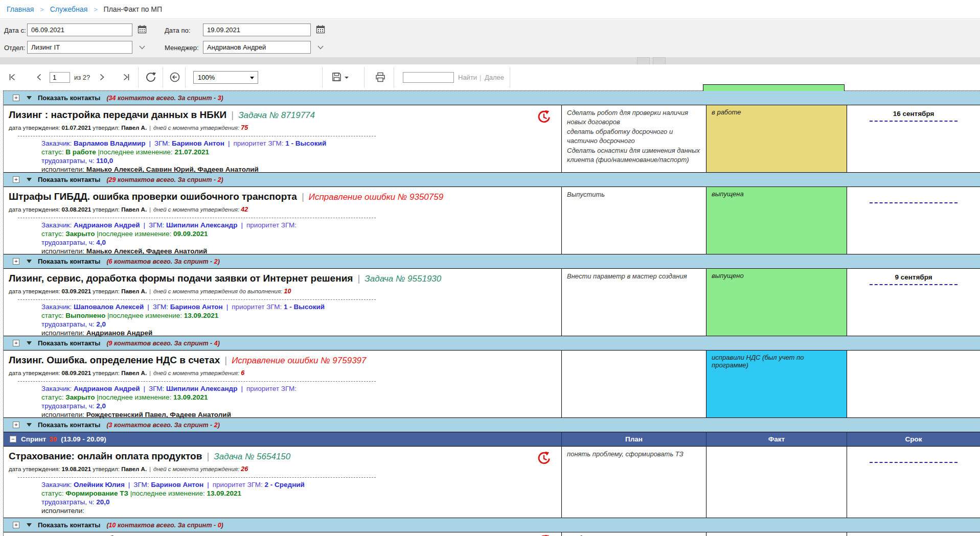  I want to click on first-page-button, so click(12, 77).